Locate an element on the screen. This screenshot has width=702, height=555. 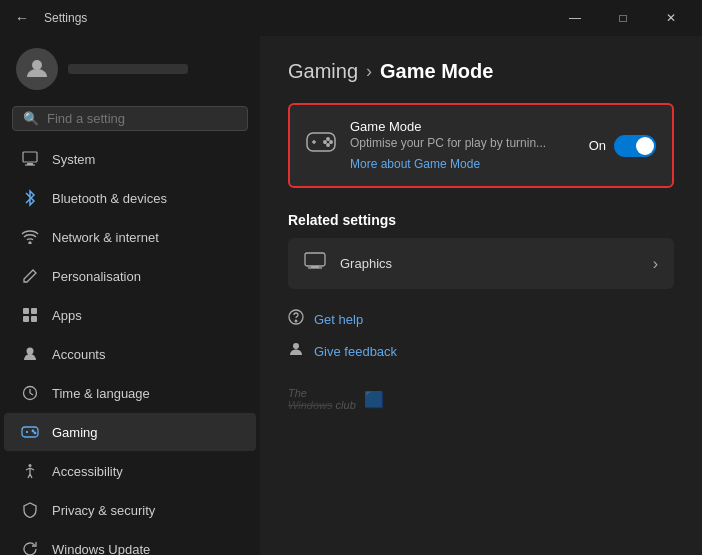
sidebar-item-label-personalisation: Personalisation is located at coordinates (96, 276).